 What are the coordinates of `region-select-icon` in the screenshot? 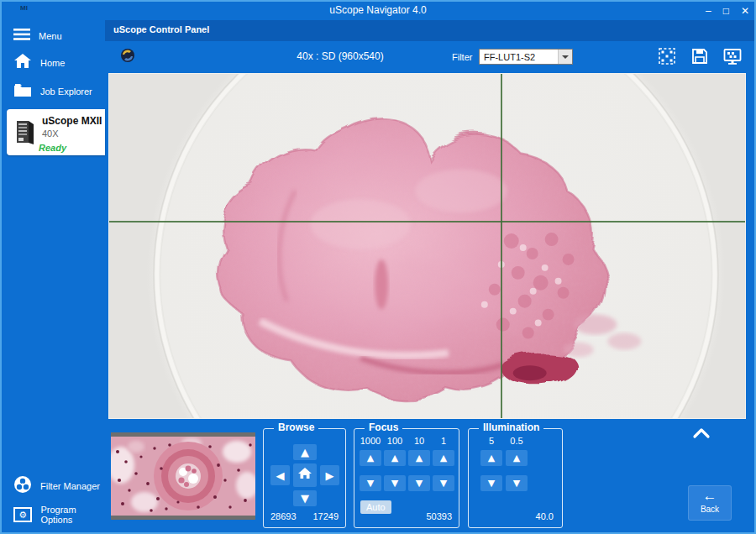 It's located at (667, 56).